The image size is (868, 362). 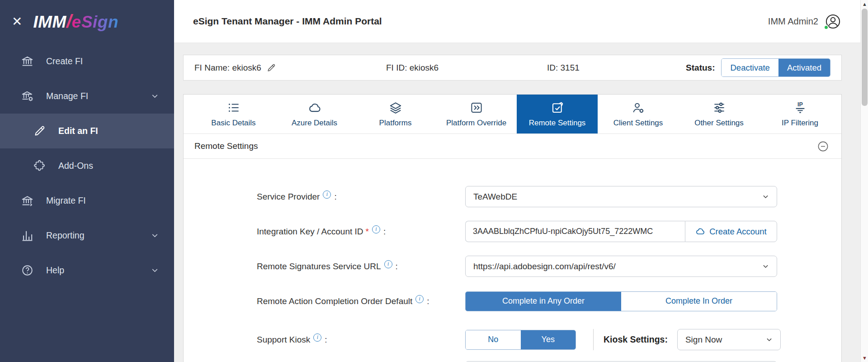 I want to click on service-provider-label: Service Provider i :, so click(x=361, y=197).